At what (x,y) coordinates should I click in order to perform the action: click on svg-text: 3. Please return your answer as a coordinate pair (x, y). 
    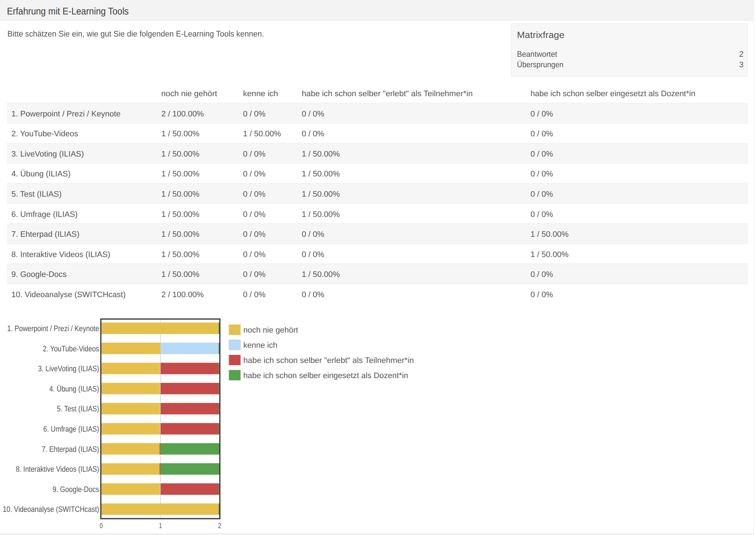
    Looking at the image, I should click on (741, 64).